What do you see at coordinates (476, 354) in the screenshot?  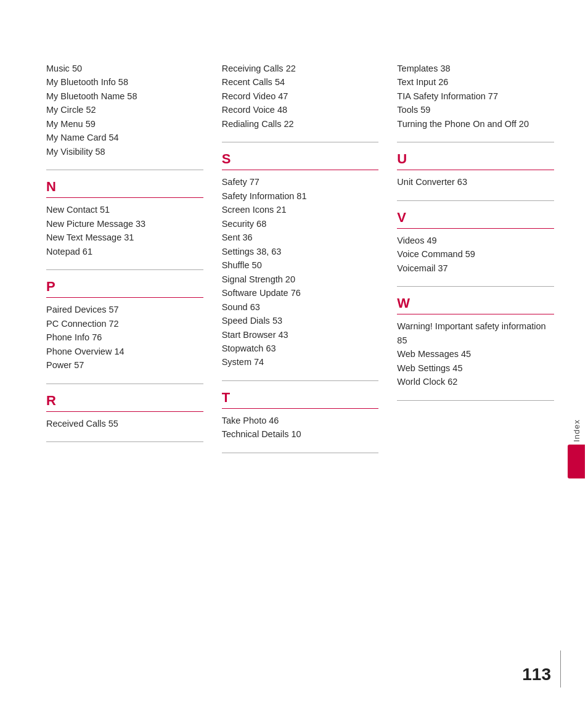 I see `list-item: Web Messages 45` at bounding box center [476, 354].